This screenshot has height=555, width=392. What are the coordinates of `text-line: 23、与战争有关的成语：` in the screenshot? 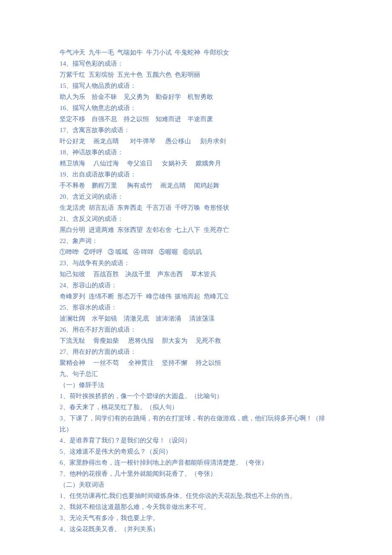 It's located at (196, 263).